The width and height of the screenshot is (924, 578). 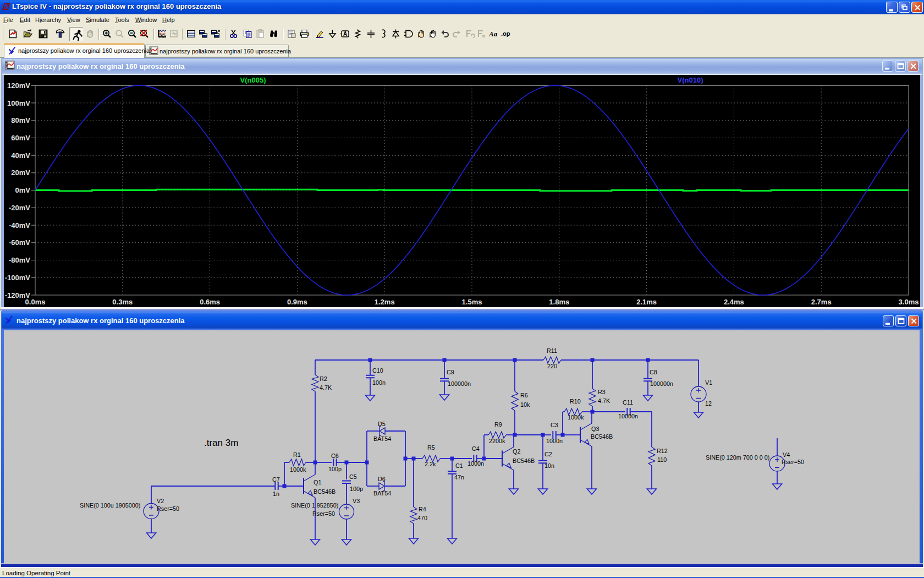 What do you see at coordinates (653, 372) in the screenshot?
I see `svg-text: C8` at bounding box center [653, 372].